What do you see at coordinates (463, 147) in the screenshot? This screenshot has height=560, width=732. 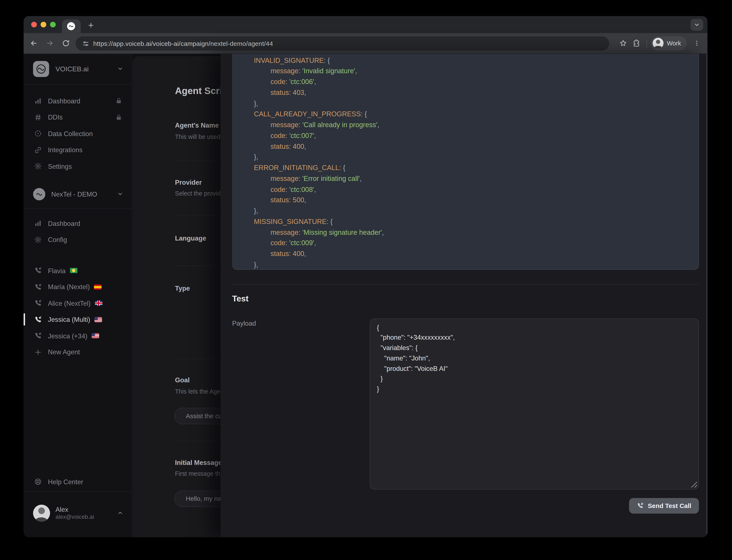 I see `code-line: status: 400,` at bounding box center [463, 147].